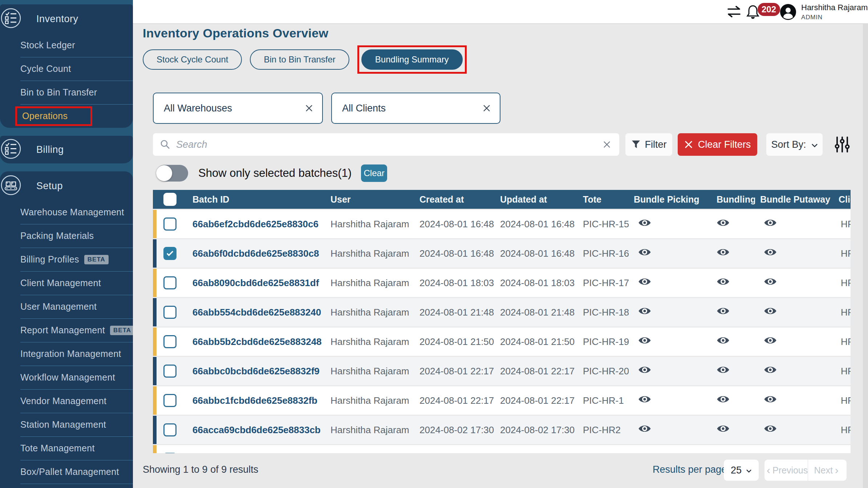  What do you see at coordinates (70, 472) in the screenshot?
I see `sidebar-item-label: Box/Pallet Management` at bounding box center [70, 472].